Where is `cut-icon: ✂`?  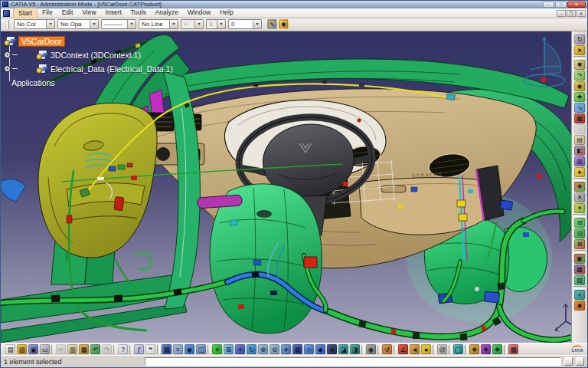 cut-icon: ✂ is located at coordinates (61, 350).